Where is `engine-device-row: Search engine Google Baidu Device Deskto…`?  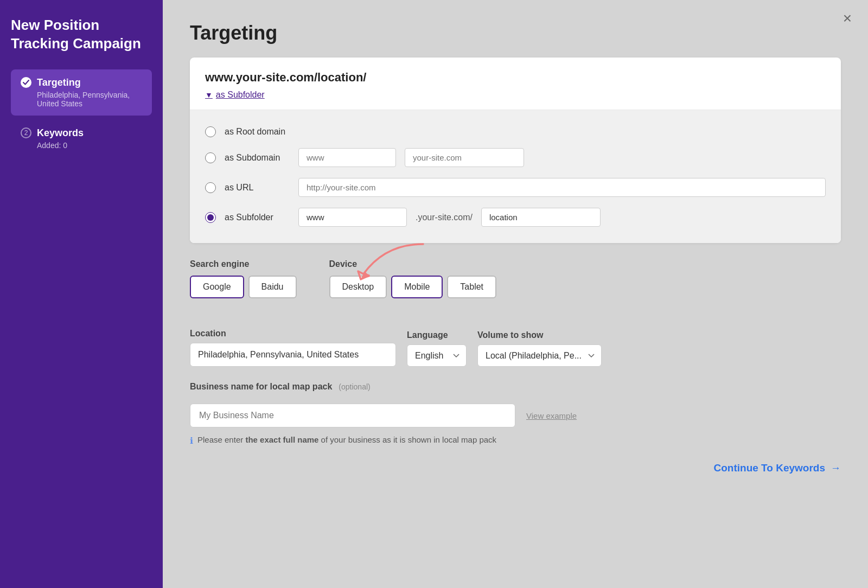
engine-device-row: Search engine Google Baidu Device Deskto… is located at coordinates (515, 286).